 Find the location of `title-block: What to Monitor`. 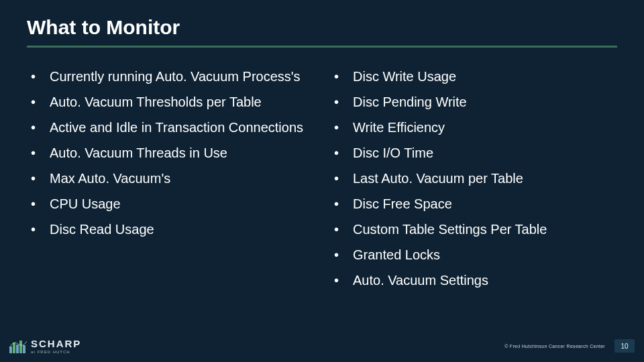

title-block: What to Monitor is located at coordinates (322, 24).